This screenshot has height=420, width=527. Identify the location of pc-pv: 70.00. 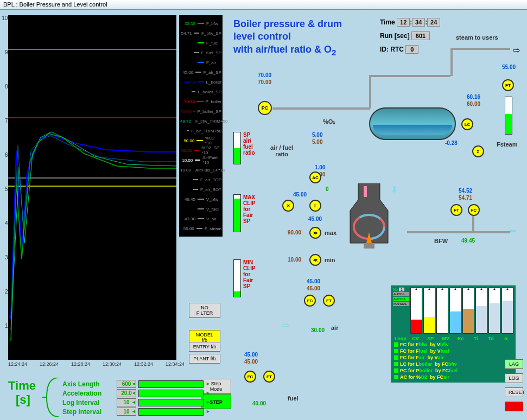
(265, 82).